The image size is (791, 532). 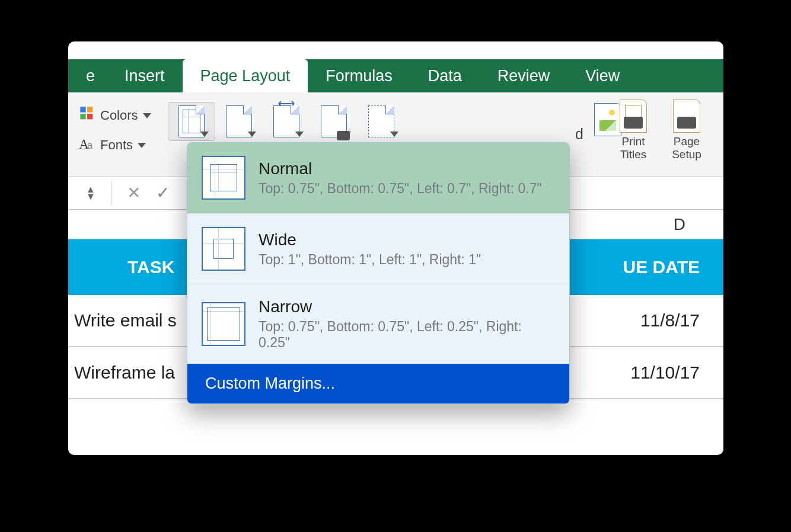 What do you see at coordinates (378, 178) in the screenshot?
I see `margins-option-normal: Normal Top: 0.75", Bottom: 0.75", Left: …` at bounding box center [378, 178].